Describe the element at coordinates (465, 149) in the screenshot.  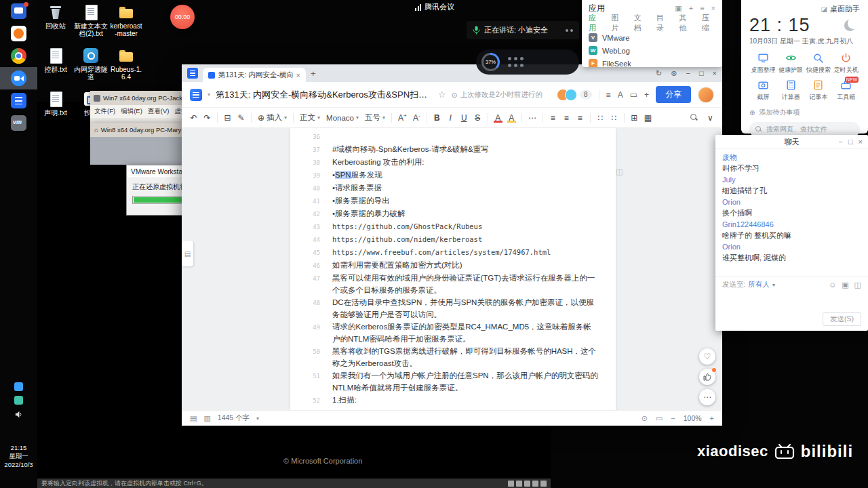
I see `line-text: #域横向移动-Spn&Kerberos-请求&破解&重写` at that location.